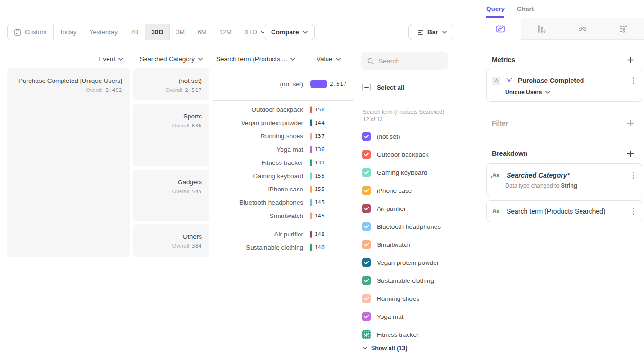  Describe the element at coordinates (409, 61) in the screenshot. I see `search-input` at that location.